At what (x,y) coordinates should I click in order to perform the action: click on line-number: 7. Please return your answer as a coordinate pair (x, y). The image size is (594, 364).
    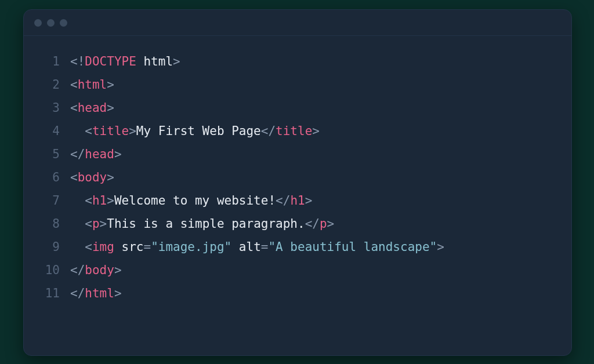
    Looking at the image, I should click on (53, 201).